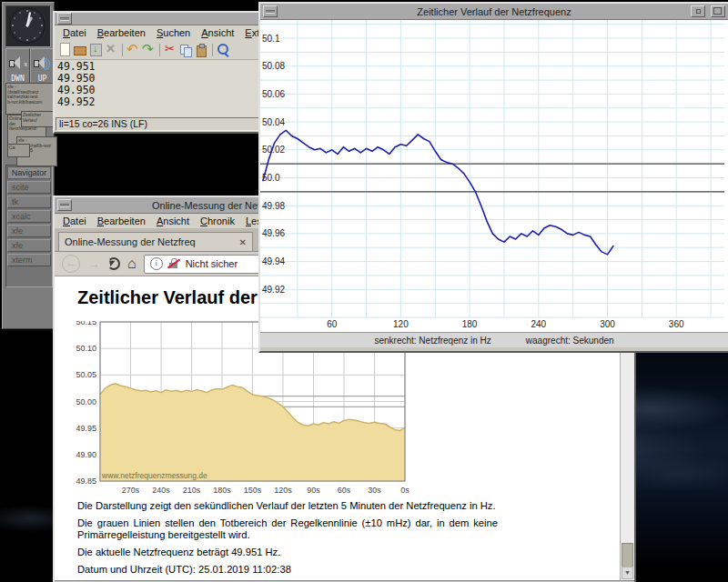 Image resolution: width=728 pixels, height=582 pixels. Describe the element at coordinates (86, 428) in the screenshot. I see `svg-text: 49.95` at that location.